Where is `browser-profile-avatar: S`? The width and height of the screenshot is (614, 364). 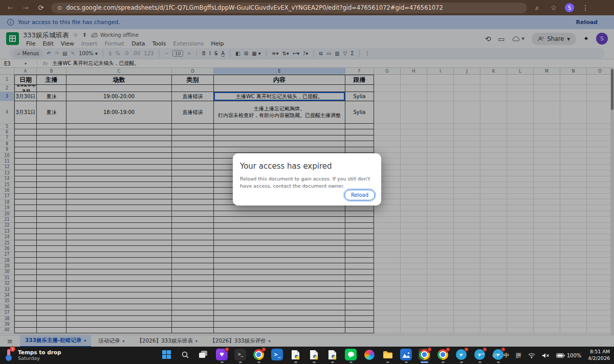
browser-profile-avatar: S is located at coordinates (569, 8).